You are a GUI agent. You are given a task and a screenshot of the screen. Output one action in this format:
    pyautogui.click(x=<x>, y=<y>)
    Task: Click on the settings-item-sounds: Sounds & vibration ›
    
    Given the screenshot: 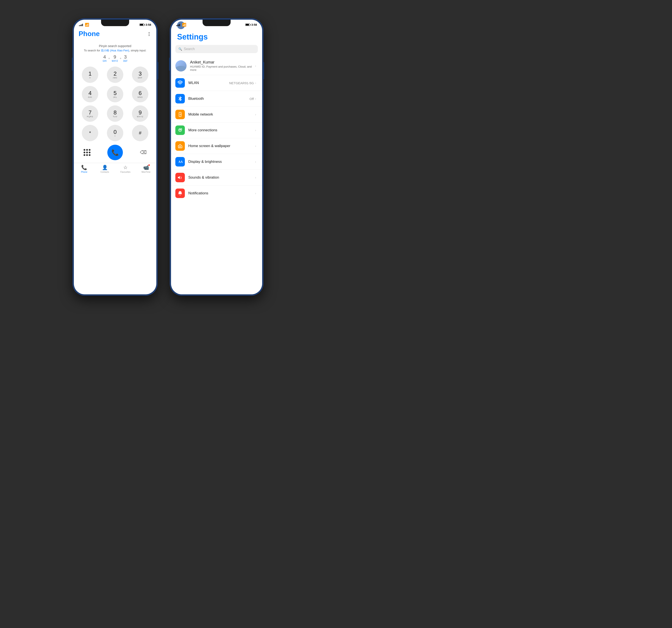 What is the action you would take?
    pyautogui.click(x=217, y=178)
    